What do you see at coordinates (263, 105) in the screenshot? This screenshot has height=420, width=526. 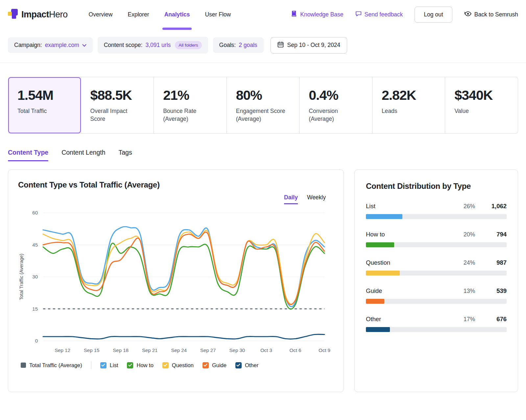 I see `metric-engagement-score: 80% Engagement Score (Average)` at bounding box center [263, 105].